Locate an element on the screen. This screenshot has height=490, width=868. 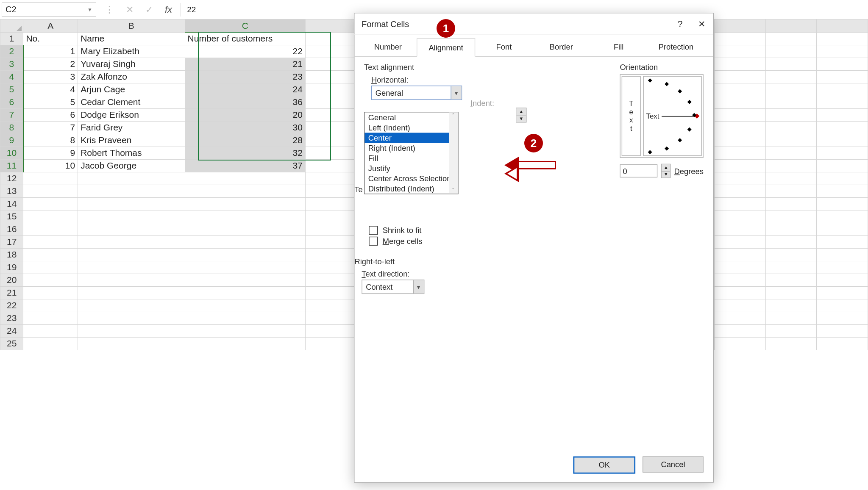
horizontal-combo: General ▾ is located at coordinates (417, 93).